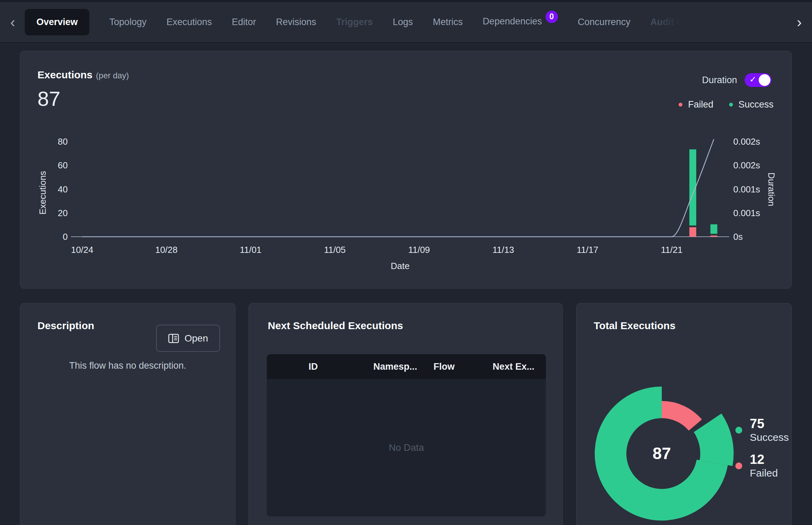 The image size is (812, 525). I want to click on tab-metrics: Metrics, so click(448, 22).